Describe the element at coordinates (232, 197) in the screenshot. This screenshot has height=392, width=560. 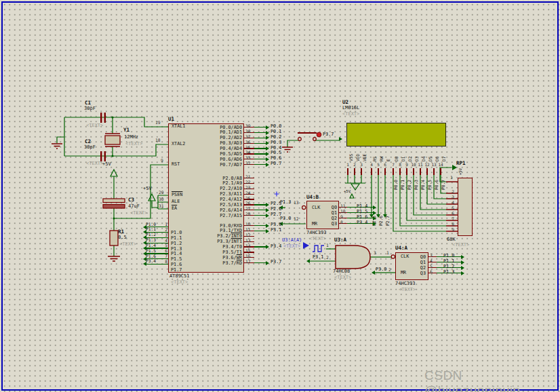
I see `u1-p2-pins: P2.0/A8 21 P2.1/A9 22 P2.2/A10 23 P2.3/A…` at that location.